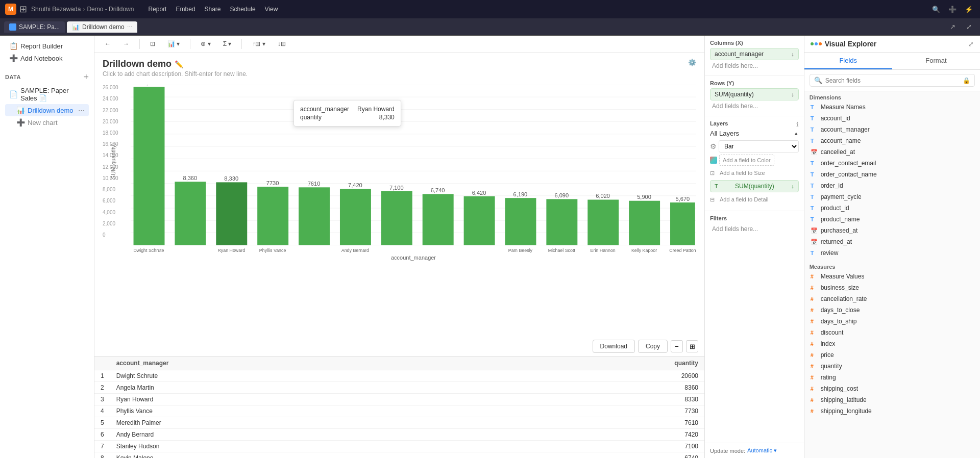 The height and width of the screenshot is (458, 980). What do you see at coordinates (480, 221) in the screenshot?
I see `bar-oscar` at bounding box center [480, 221].